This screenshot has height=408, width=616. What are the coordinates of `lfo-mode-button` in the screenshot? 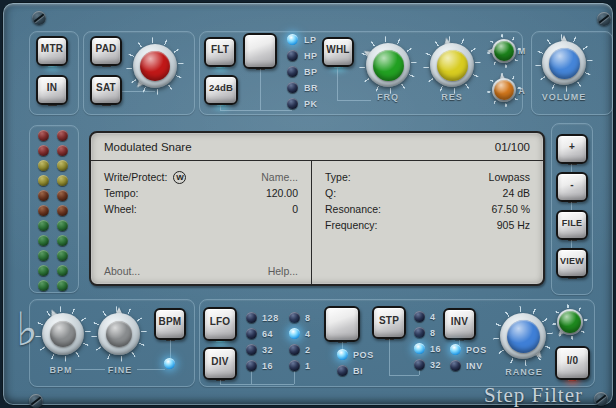 It's located at (342, 324).